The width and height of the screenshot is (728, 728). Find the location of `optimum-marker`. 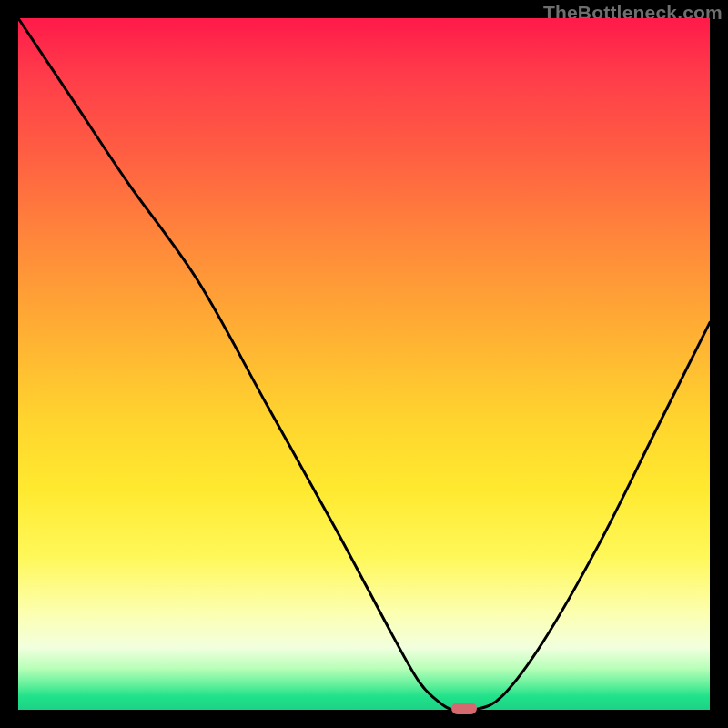

optimum-marker is located at coordinates (464, 708).